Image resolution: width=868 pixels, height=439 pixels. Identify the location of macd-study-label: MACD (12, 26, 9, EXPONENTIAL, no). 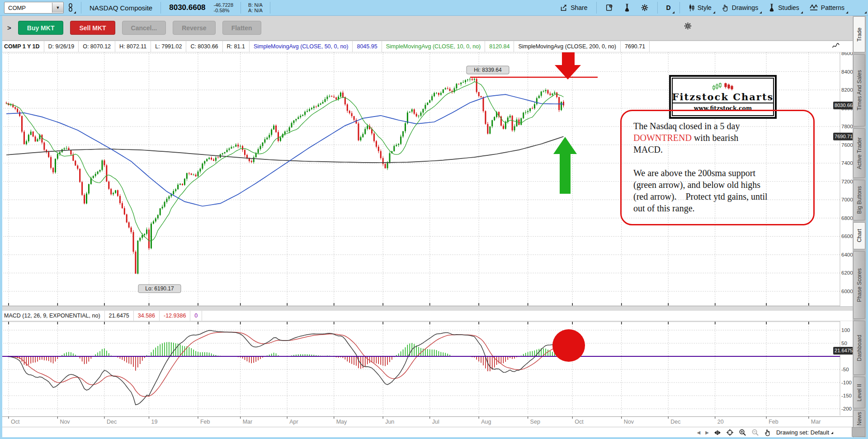
(52, 316).